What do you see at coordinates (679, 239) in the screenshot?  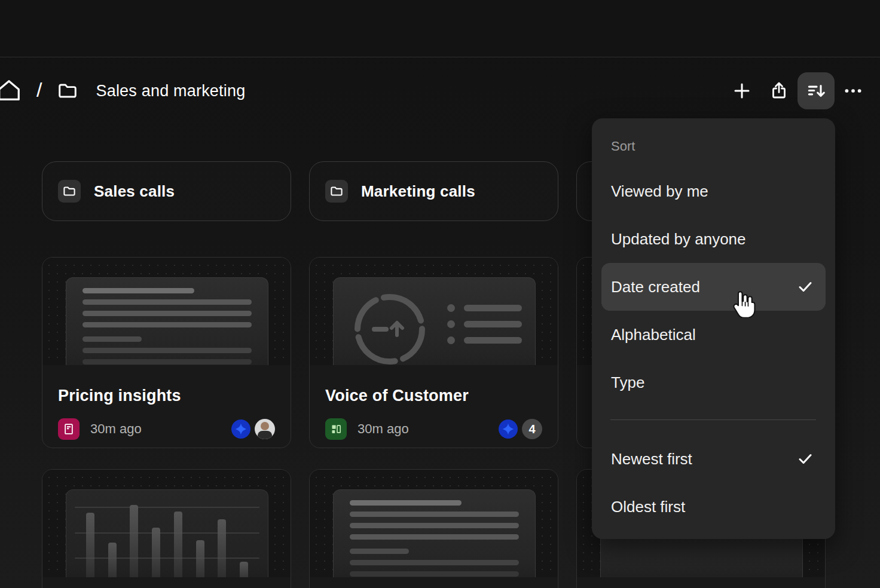 I see `menu-item-label: Updated by anyone` at bounding box center [679, 239].